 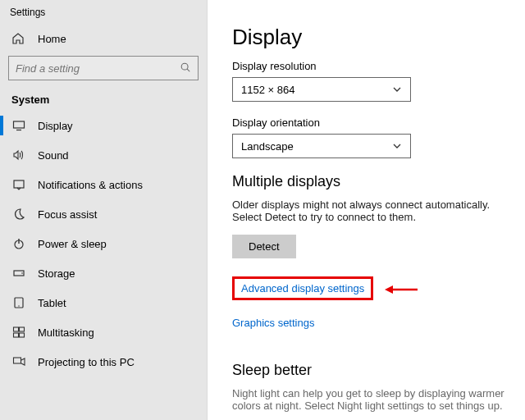 What do you see at coordinates (379, 38) in the screenshot?
I see `page-title: Display` at bounding box center [379, 38].